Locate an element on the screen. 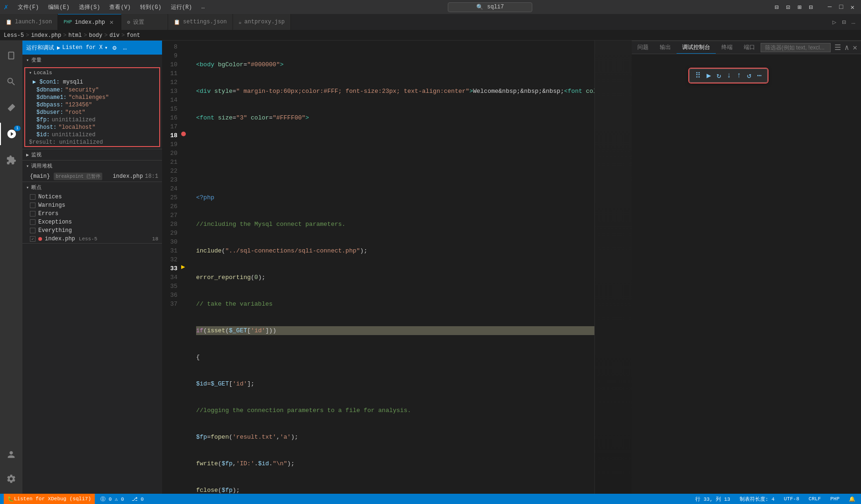  menu-run: 运行(R) is located at coordinates (182, 7).